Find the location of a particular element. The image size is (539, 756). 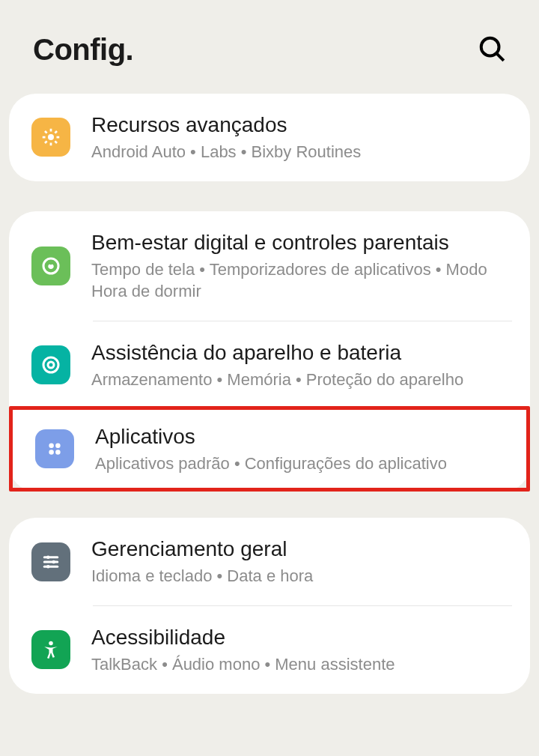

item-title: Acessibilidade is located at coordinates (302, 637).